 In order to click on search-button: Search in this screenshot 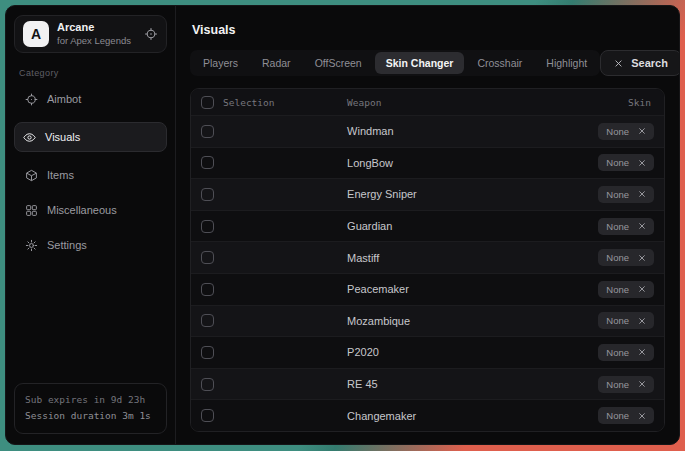, I will do `click(640, 63)`.